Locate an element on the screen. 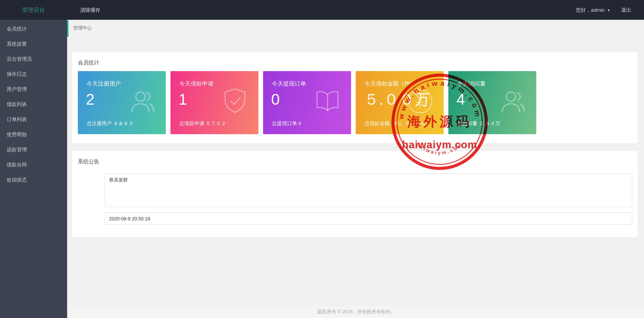 The image size is (644, 318). chevron-down-icon: ▼ is located at coordinates (609, 10).